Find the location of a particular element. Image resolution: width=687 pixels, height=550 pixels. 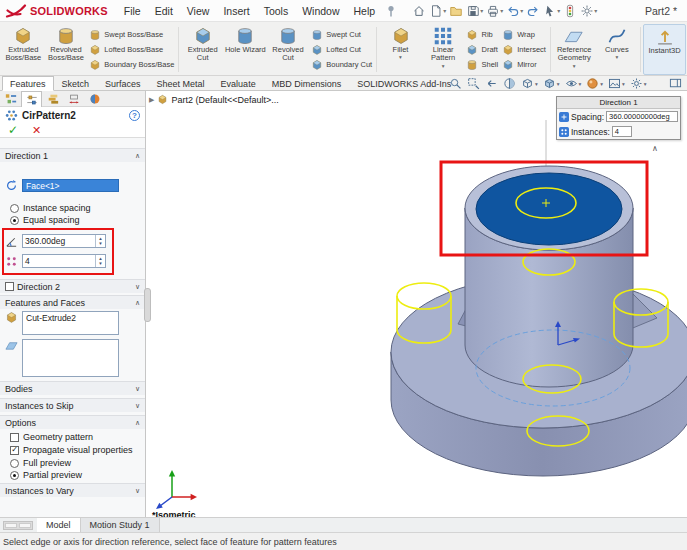

swept-boss-button: Swept Boss/Base is located at coordinates (132, 34).